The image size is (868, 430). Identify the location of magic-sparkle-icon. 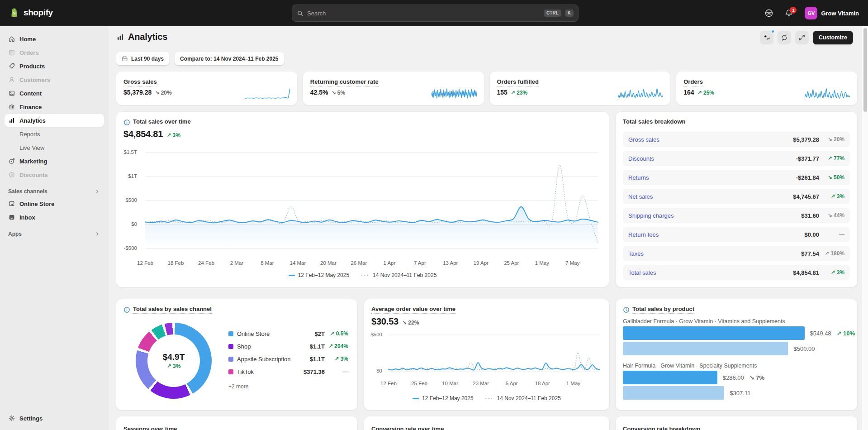
(767, 38).